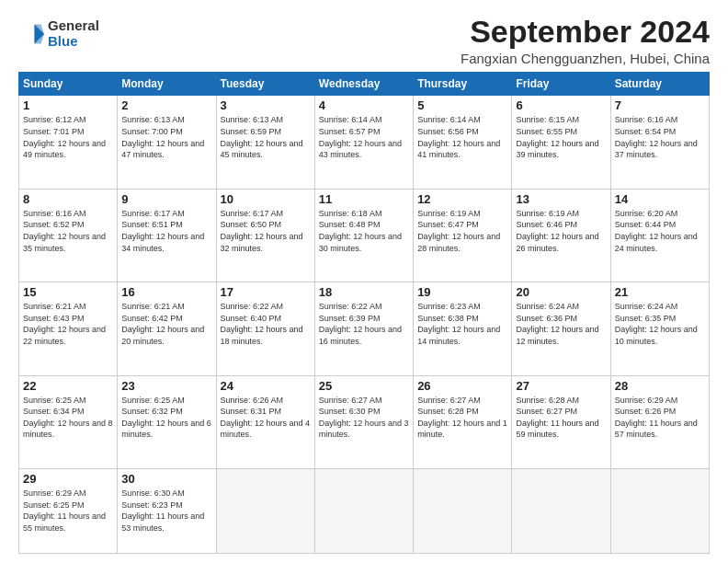 This screenshot has width=728, height=563. Describe the element at coordinates (462, 418) in the screenshot. I see `day-info: Sunrise: 6:27 AMSunset: 6:28 PMDaylight:…` at that location.